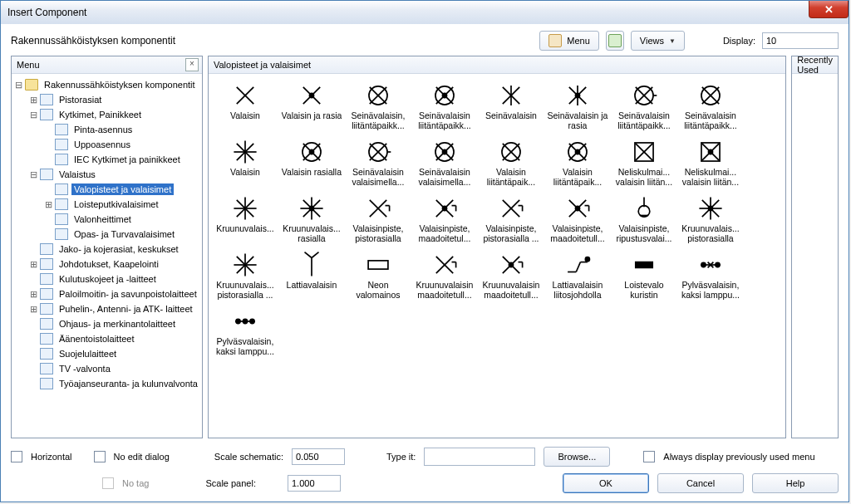 The width and height of the screenshot is (851, 504). Describe the element at coordinates (77, 174) in the screenshot. I see `tree-item-label: Valaistus` at that location.